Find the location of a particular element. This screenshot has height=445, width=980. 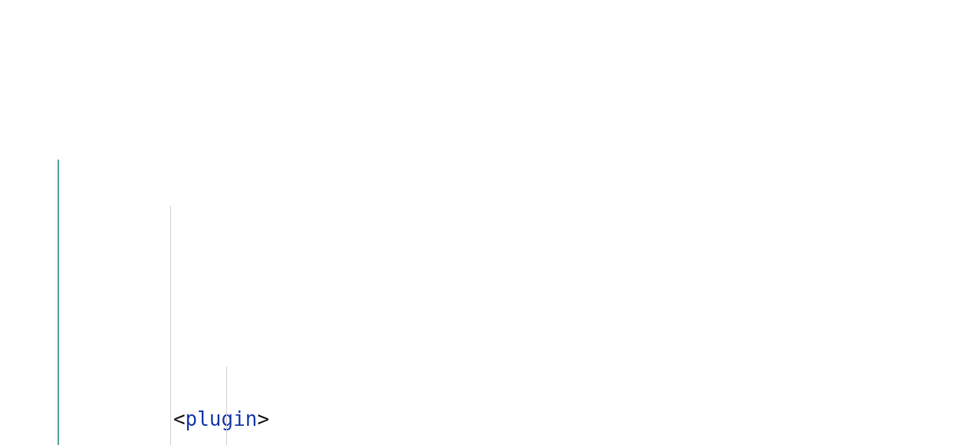

angle-bracket-close: > is located at coordinates (263, 419).